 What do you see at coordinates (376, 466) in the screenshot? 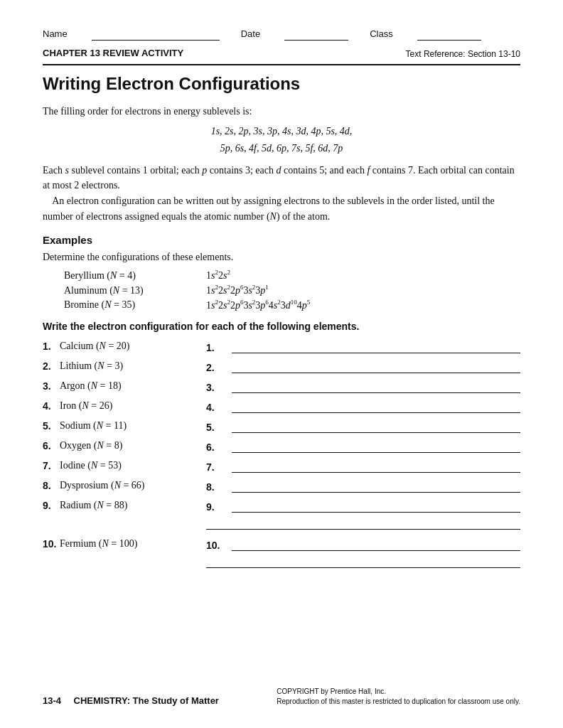
I see `p7-answer-line` at bounding box center [376, 466].